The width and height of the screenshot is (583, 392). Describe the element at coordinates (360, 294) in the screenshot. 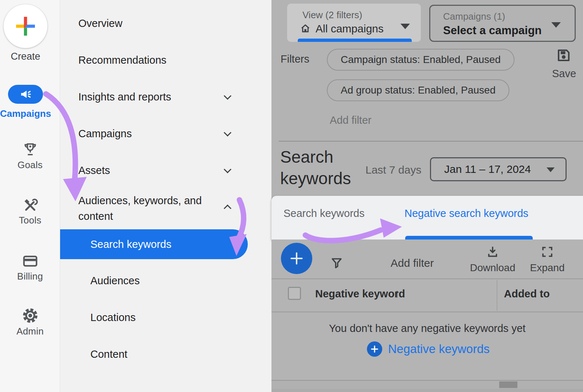

I see `column-header-negative-keyword: Negative keyword` at that location.